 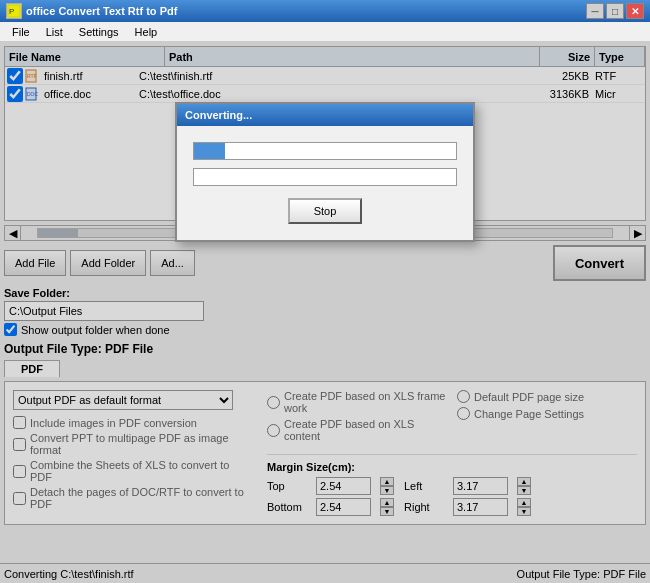 What do you see at coordinates (595, 11) in the screenshot?
I see `minimize-button: ─` at bounding box center [595, 11].